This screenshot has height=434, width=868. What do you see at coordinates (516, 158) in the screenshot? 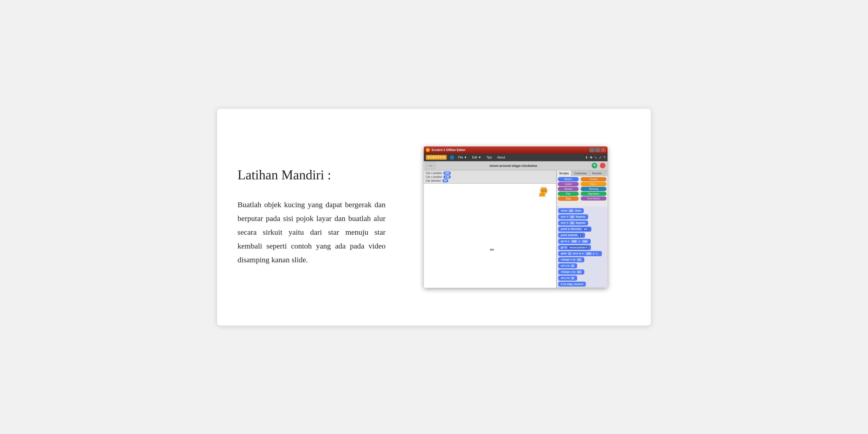
I see `menu-bar: SCRATCH 🌐 File ▼ Edit ▼ Tips About ⬇ ✚ ⤡…` at bounding box center [516, 158].